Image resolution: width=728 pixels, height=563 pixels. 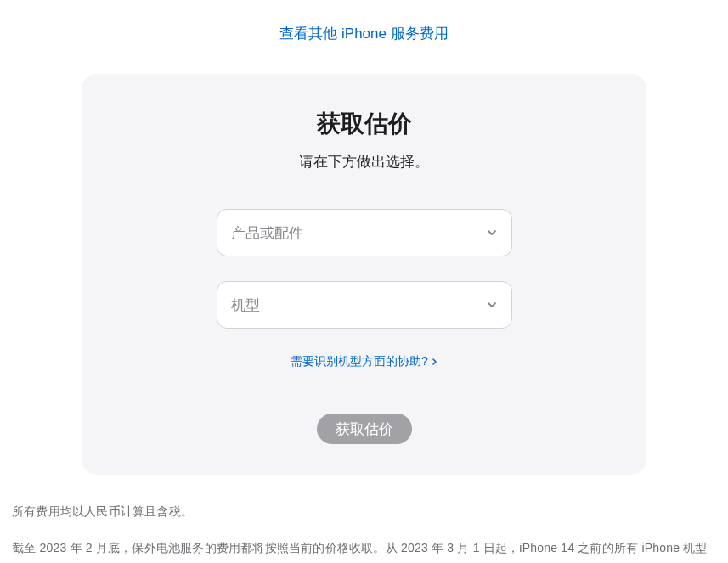 What do you see at coordinates (360, 552) in the screenshot?
I see `footnote-line-2-text: 截至 2023 年 2 月底，保外电池服务的费用都将按照当前的价格收取。从 20…` at bounding box center [360, 552].